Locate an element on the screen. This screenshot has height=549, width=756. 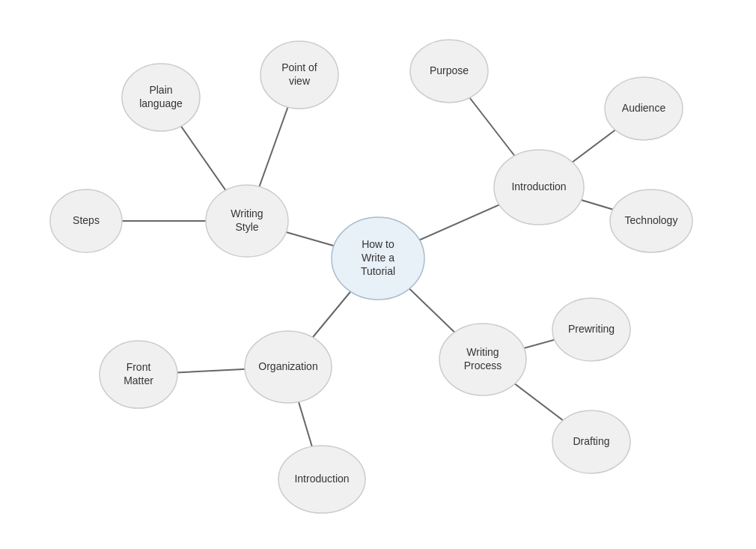
node-label-prewriting: Prewriting is located at coordinates (591, 329).